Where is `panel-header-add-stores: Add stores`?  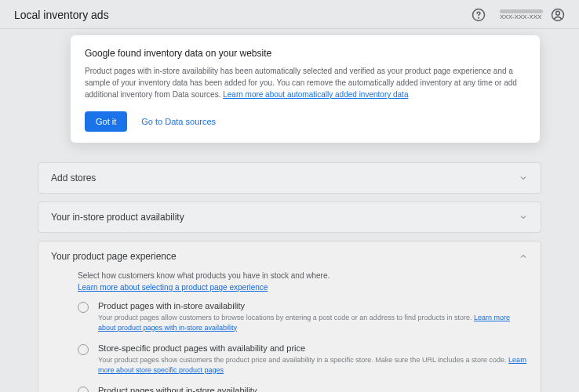 panel-header-add-stores: Add stores is located at coordinates (290, 178).